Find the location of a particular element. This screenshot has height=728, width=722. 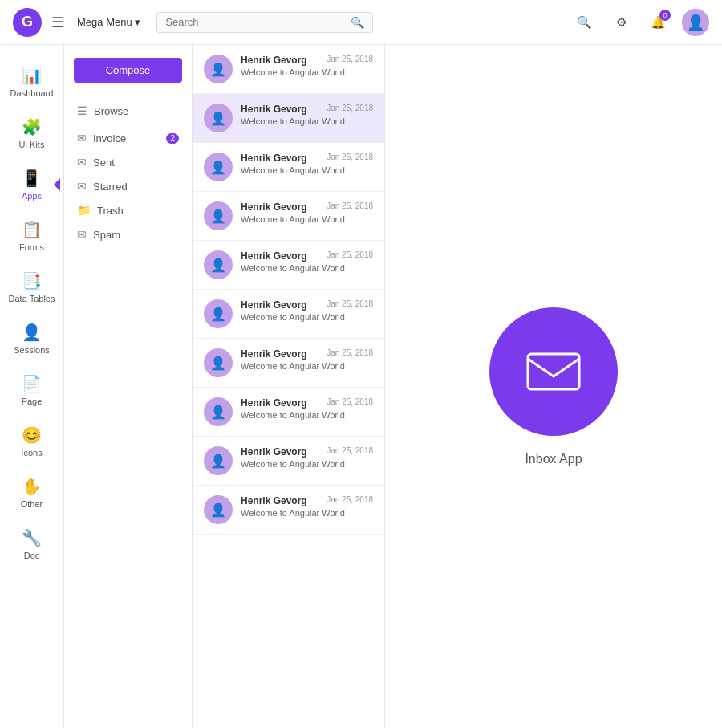

badge-inbox: 2 is located at coordinates (172, 138).